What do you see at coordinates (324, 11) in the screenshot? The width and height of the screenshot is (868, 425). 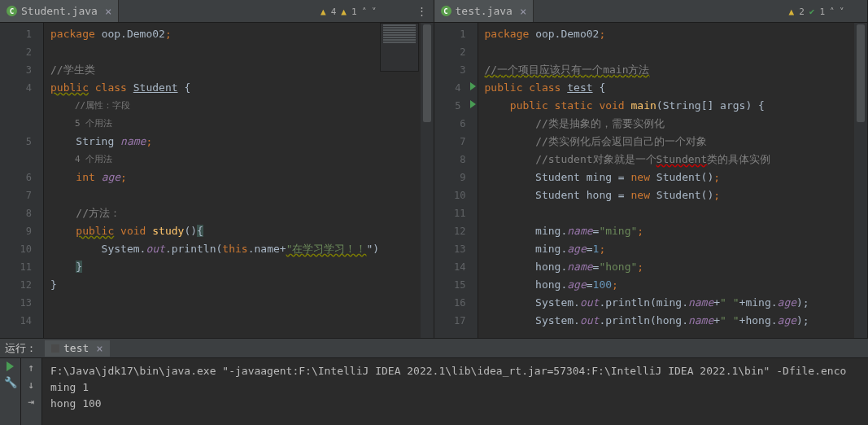 I see `weak-warn-icon: ▲` at bounding box center [324, 11].